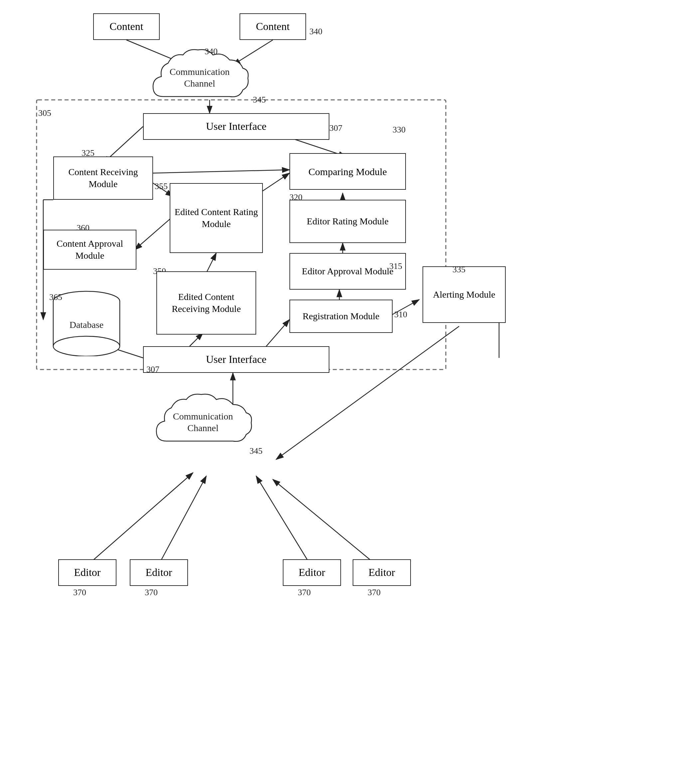 The image size is (700, 780). I want to click on editor-rating-module: Editor Rating Module, so click(348, 222).